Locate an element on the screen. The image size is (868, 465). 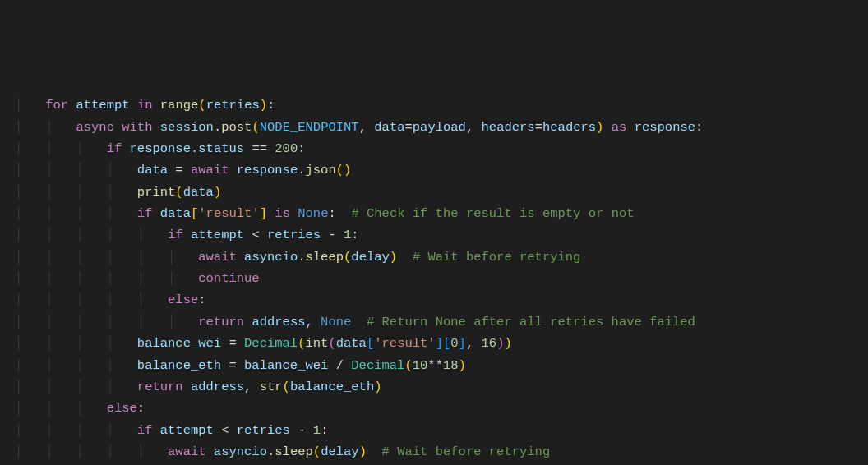
code-line: │ │ async with session.post(NODE_ENDPOIN… is located at coordinates (441, 127).